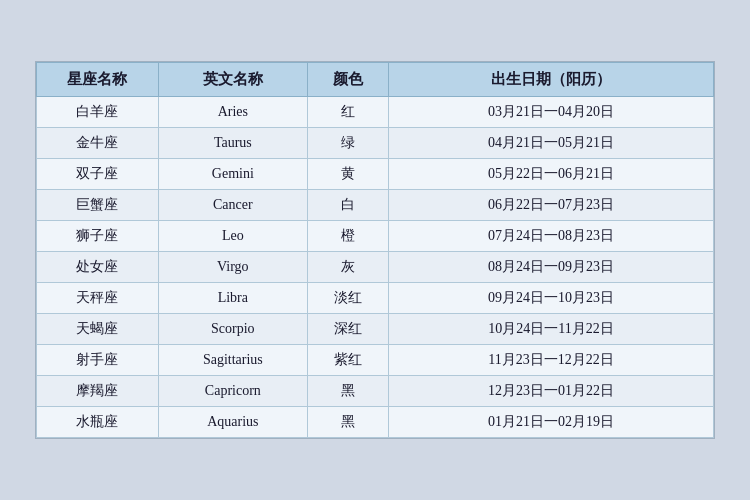  Describe the element at coordinates (232, 144) in the screenshot. I see `cell-en-name: Taurus` at that location.